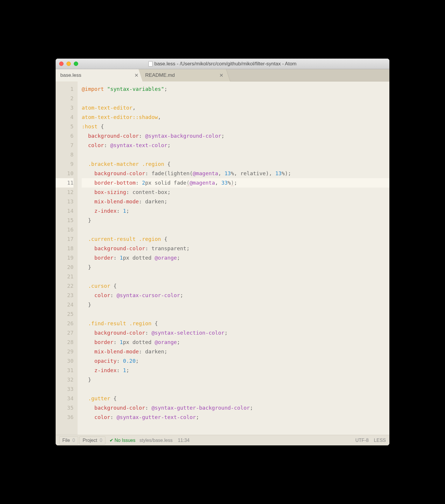  What do you see at coordinates (64, 399) in the screenshot?
I see `line-number: 34` at bounding box center [64, 399].